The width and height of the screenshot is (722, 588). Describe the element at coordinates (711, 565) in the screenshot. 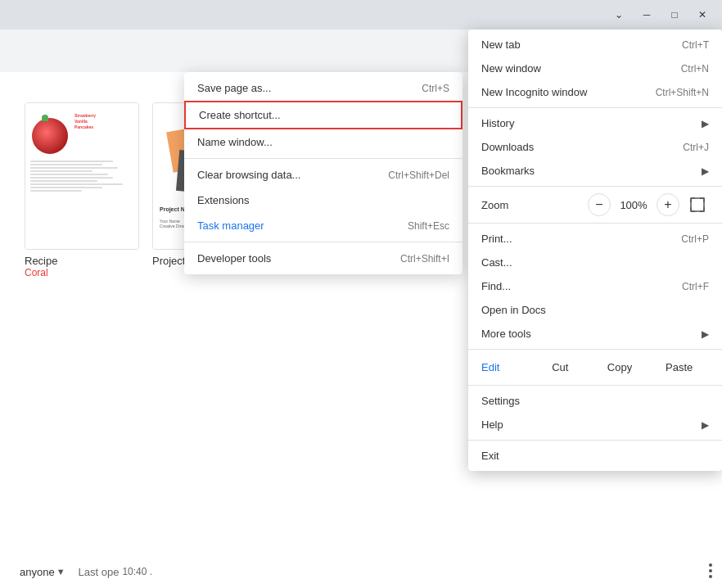

I see `dot1` at that location.